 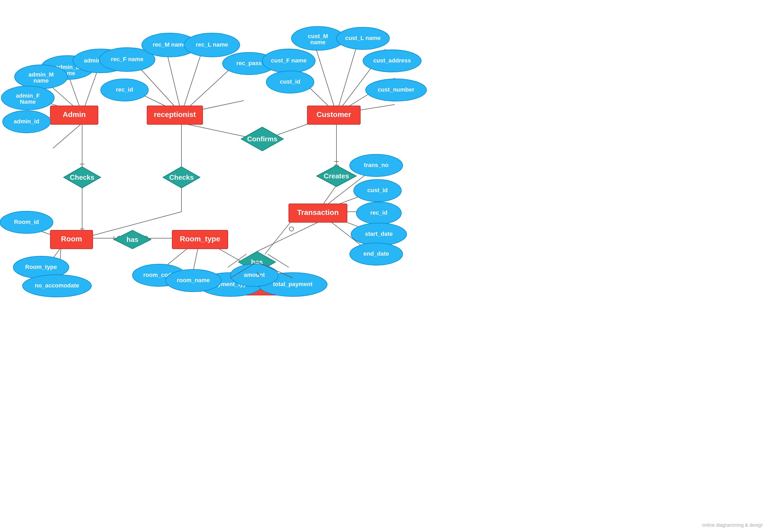 I want to click on cust-lname-text: cust_L name, so click(x=363, y=38).